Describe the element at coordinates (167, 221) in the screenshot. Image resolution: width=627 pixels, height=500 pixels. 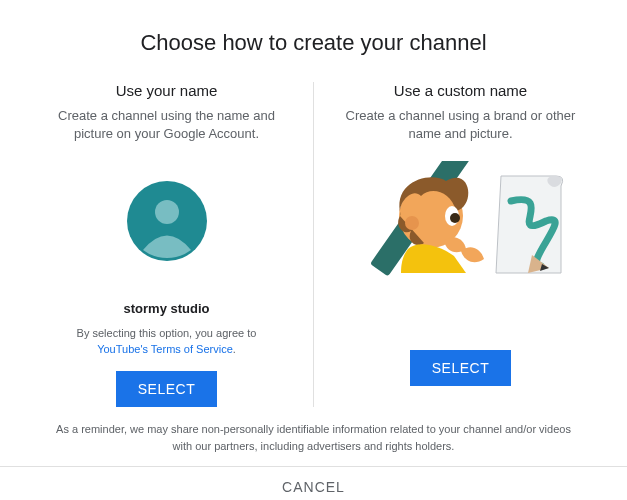
I see `avatar-icon` at that location.